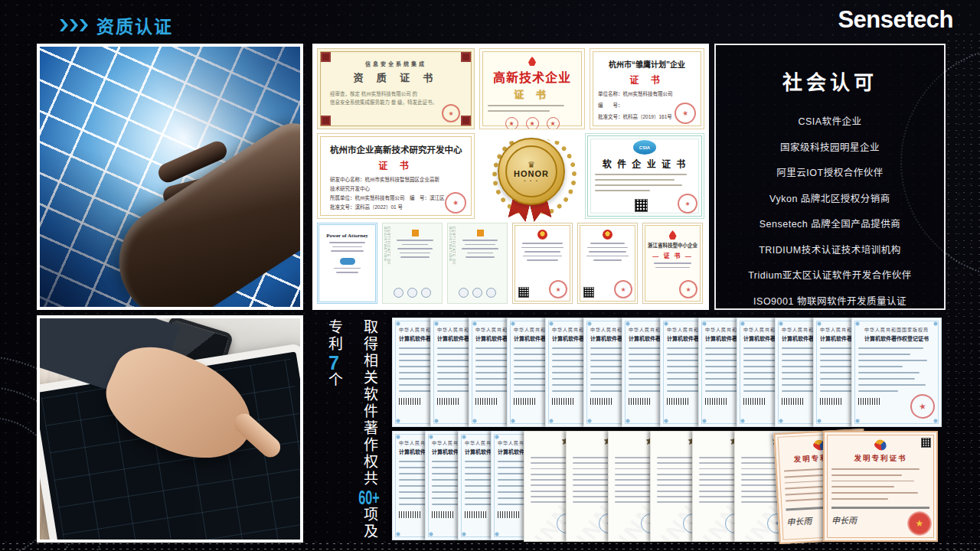 This screenshot has height=551, width=980. What do you see at coordinates (396, 89) in the screenshot?
I see `qualification-certificate: 信息安全系统集成 资 质 证 书 经审查，核定 杭州实慧科技有限公司 的 信息安…` at bounding box center [396, 89].